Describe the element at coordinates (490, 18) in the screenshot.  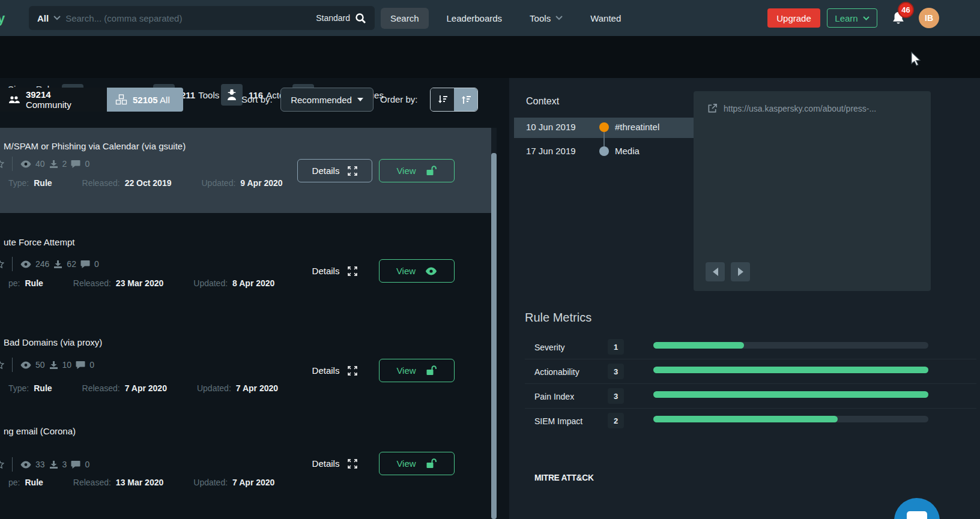
I see `top-bar: y All Standard Search Leaderboards Tools…` at that location.